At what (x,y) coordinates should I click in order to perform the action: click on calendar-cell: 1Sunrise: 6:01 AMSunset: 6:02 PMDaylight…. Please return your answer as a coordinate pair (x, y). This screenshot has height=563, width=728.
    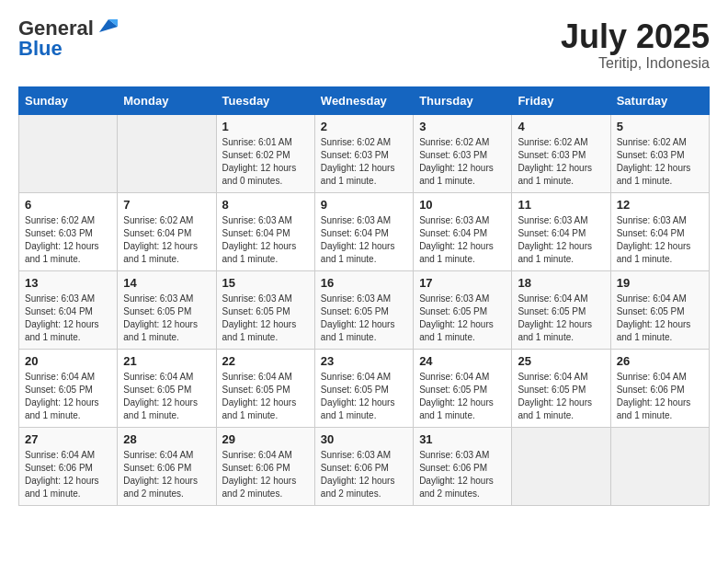
    Looking at the image, I should click on (265, 153).